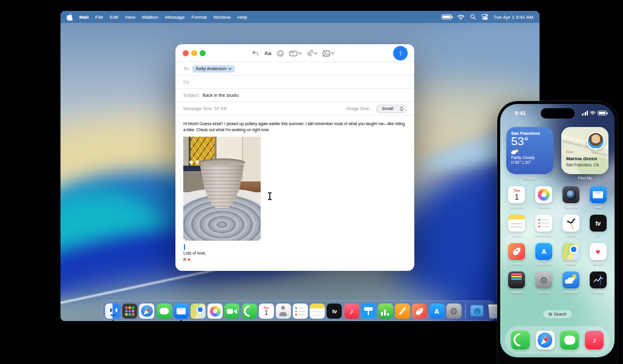 This screenshot has height=364, width=623. I want to click on dock-numbers, so click(386, 311).